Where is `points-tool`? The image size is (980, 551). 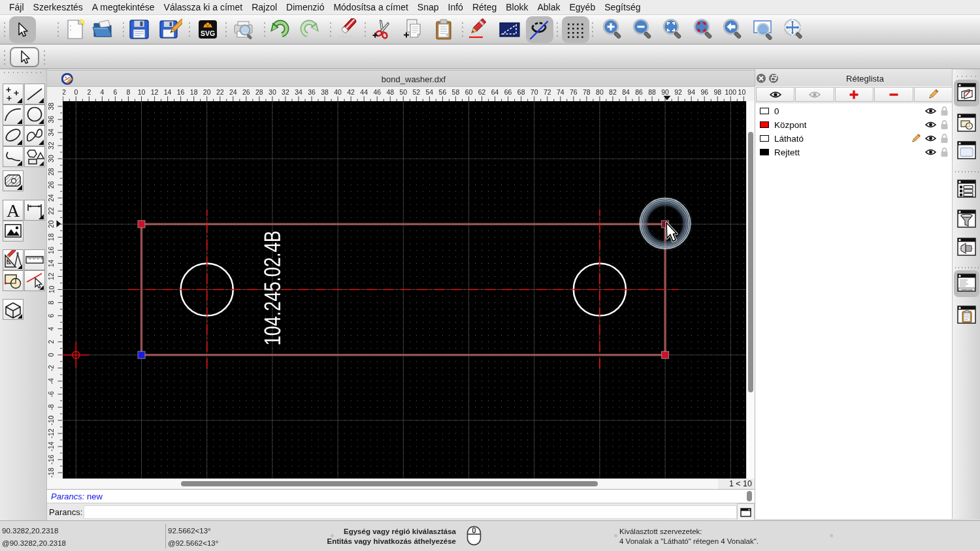 points-tool is located at coordinates (13, 94).